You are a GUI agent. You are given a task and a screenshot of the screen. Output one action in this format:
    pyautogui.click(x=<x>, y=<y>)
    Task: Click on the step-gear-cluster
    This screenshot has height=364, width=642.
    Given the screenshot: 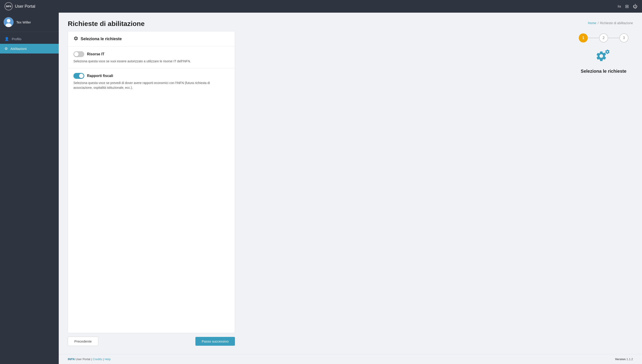 What is the action you would take?
    pyautogui.click(x=604, y=57)
    